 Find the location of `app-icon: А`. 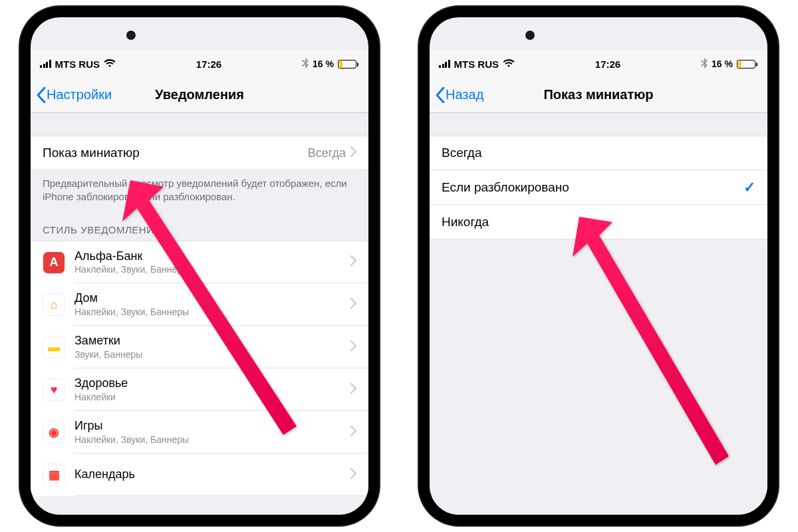

app-icon: А is located at coordinates (54, 263).